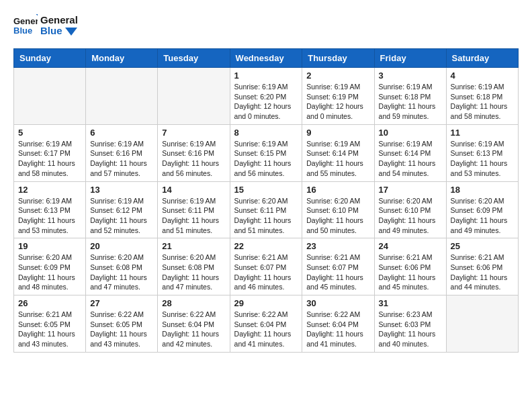 This screenshot has height=411, width=532. What do you see at coordinates (266, 216) in the screenshot?
I see `day-info: Sunrise: 6:20 AM Sunset: 6:11 PM Dayligh…` at bounding box center [266, 216].